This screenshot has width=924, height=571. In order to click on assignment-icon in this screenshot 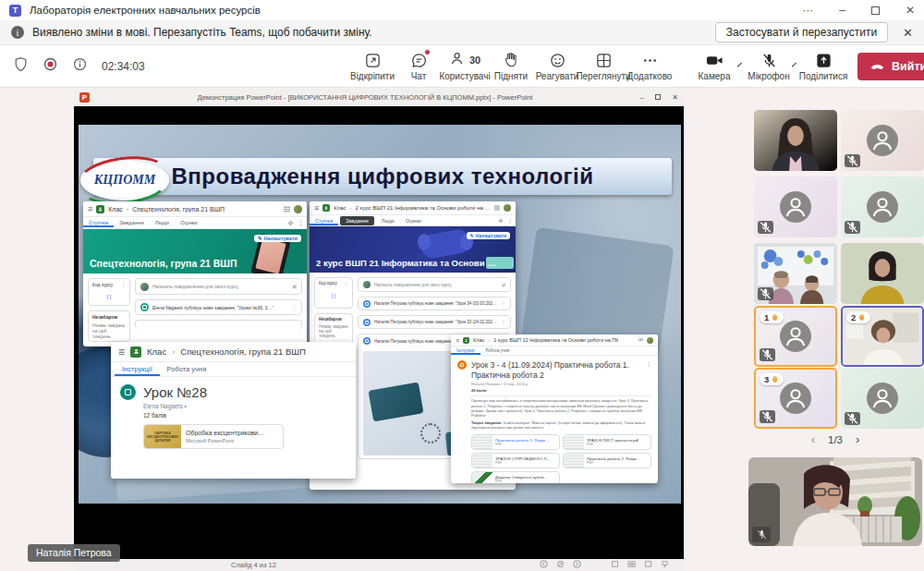, I will do `click(128, 392)`.